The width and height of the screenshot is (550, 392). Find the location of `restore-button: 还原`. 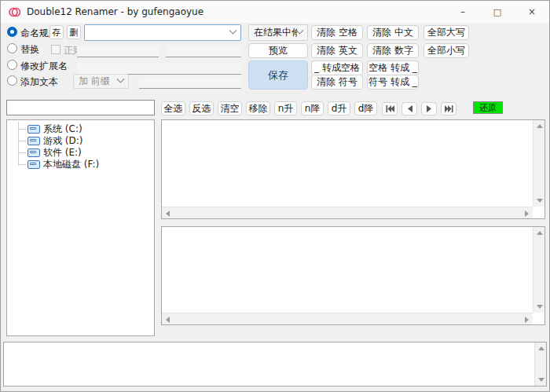

restore-button: 还原 is located at coordinates (488, 108).